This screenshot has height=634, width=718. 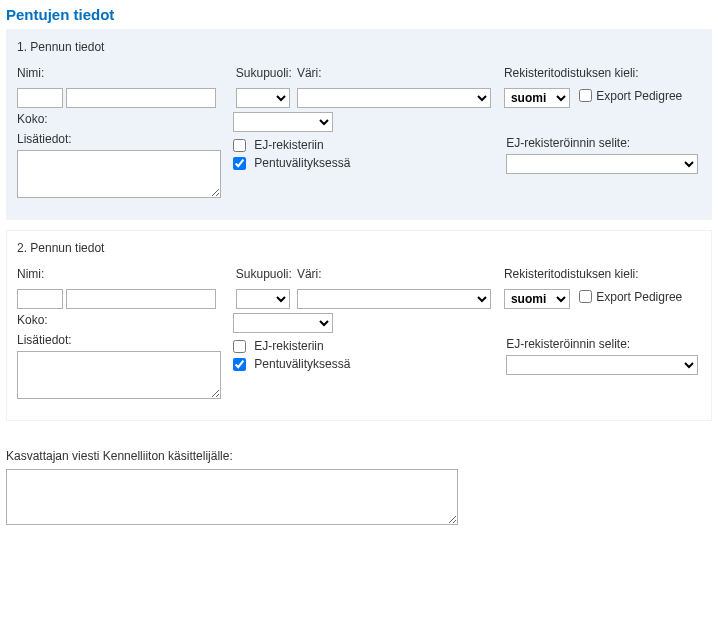 I want to click on message-textarea, so click(x=232, y=497).